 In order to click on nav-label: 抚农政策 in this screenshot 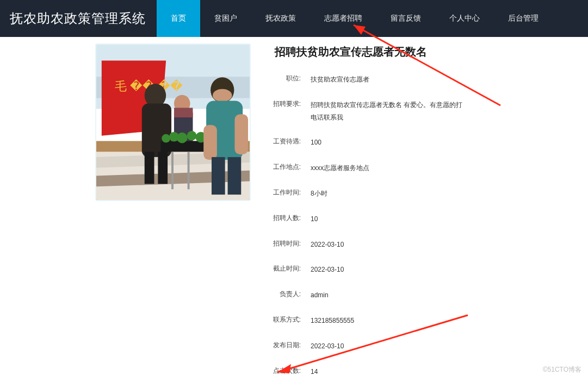, I will do `click(281, 18)`.